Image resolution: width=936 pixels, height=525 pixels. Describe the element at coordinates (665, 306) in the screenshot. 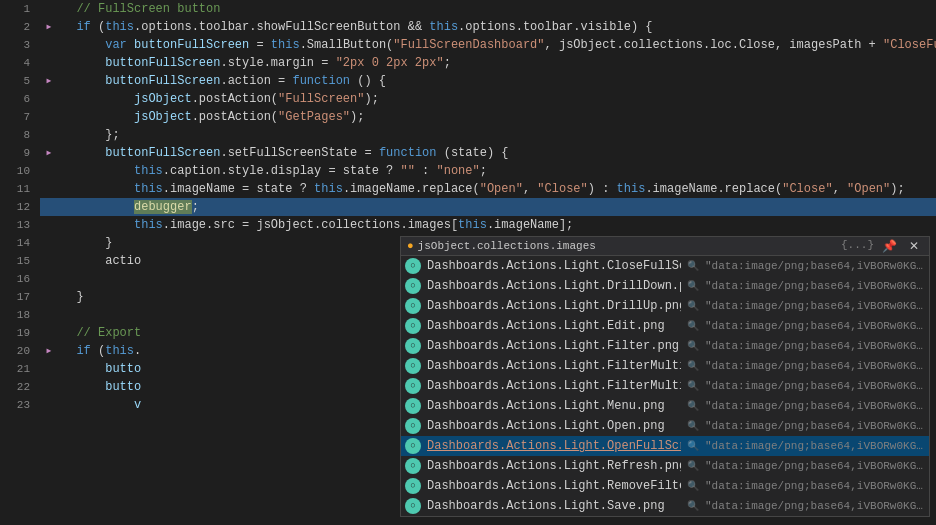

I see `autocomplete-item: ○Dashboards.Actions.Light.DrillUp.png🔍"d…` at that location.